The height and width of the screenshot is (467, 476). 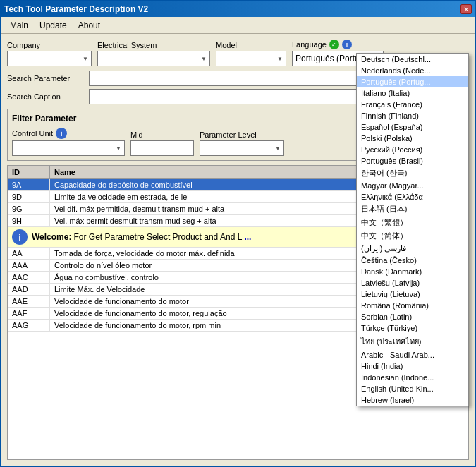 I want to click on language-label: Language, so click(x=309, y=44).